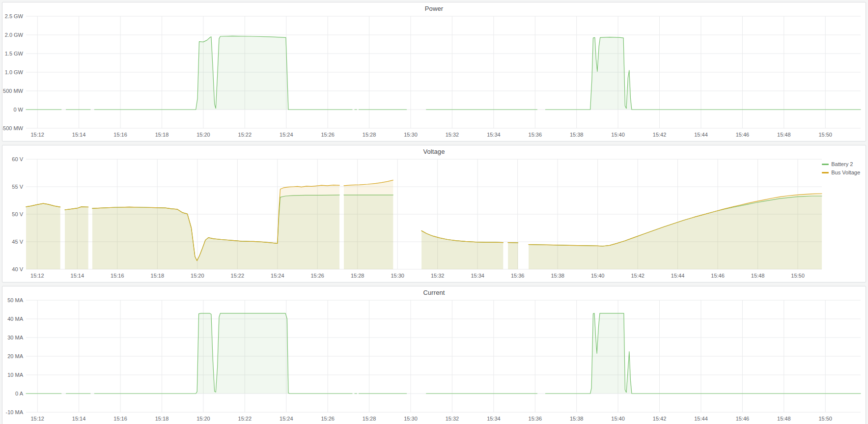 Image resolution: width=868 pixels, height=424 pixels. I want to click on y-axis-tick-label: 30 MA, so click(15, 338).